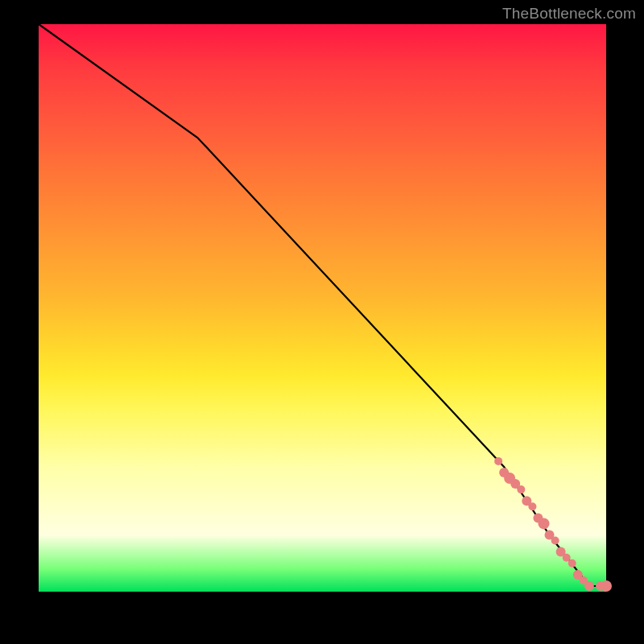 This screenshot has width=644, height=644. I want to click on markers-group, so click(553, 525).